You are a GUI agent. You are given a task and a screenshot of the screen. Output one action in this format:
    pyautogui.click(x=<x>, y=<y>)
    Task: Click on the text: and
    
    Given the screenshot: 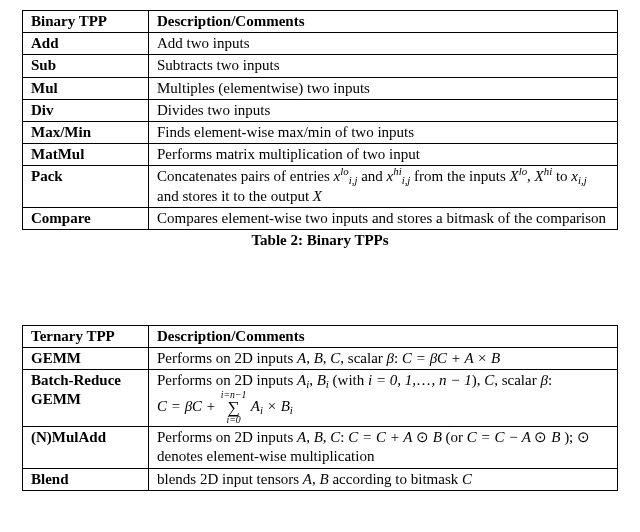 What is the action you would take?
    pyautogui.click(x=372, y=176)
    